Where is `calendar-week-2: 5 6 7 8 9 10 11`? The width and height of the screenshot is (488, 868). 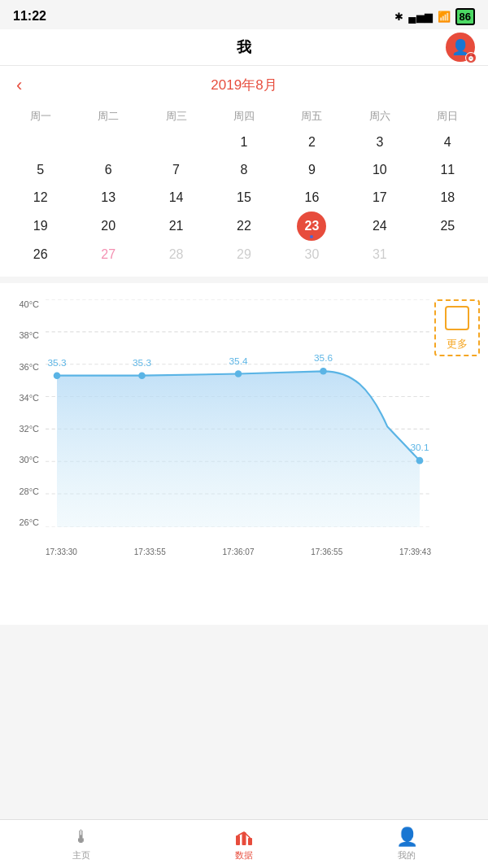
calendar-week-2: 5 6 7 8 9 10 11 is located at coordinates (244, 170).